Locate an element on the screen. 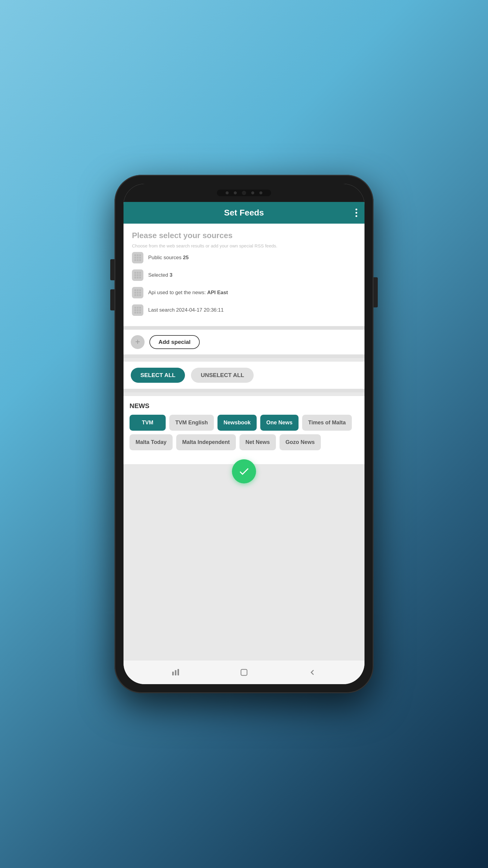 The width and height of the screenshot is (488, 868). info-card: Please select your sources Choose from t… is located at coordinates (244, 275).